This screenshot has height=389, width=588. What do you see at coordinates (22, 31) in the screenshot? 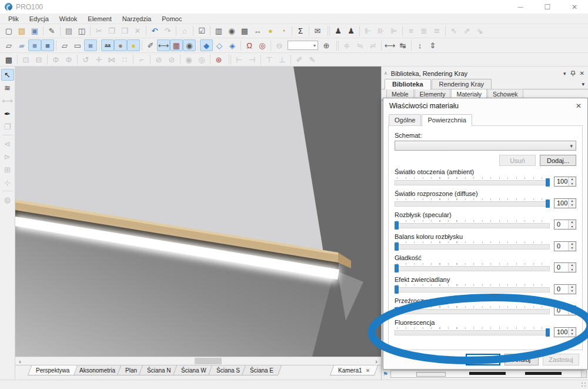
I see `open-file-button: ▤` at bounding box center [22, 31].